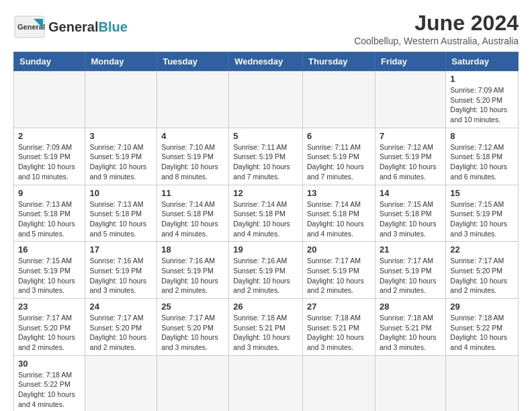 The image size is (532, 411). I want to click on day-info: Sunrise: 7:09 AM Sunset: 5:20 PM Dayligh…, so click(482, 105).